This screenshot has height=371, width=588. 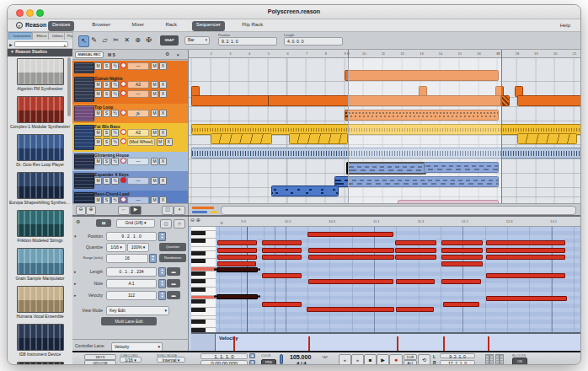 What do you see at coordinates (253, 363) in the screenshot?
I see `pos-time-stepper: ▼` at bounding box center [253, 363].